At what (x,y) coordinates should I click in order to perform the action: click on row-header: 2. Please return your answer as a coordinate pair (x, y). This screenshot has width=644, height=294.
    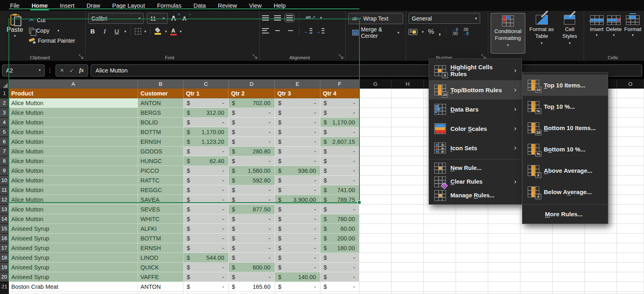
    Looking at the image, I should click on (4, 103).